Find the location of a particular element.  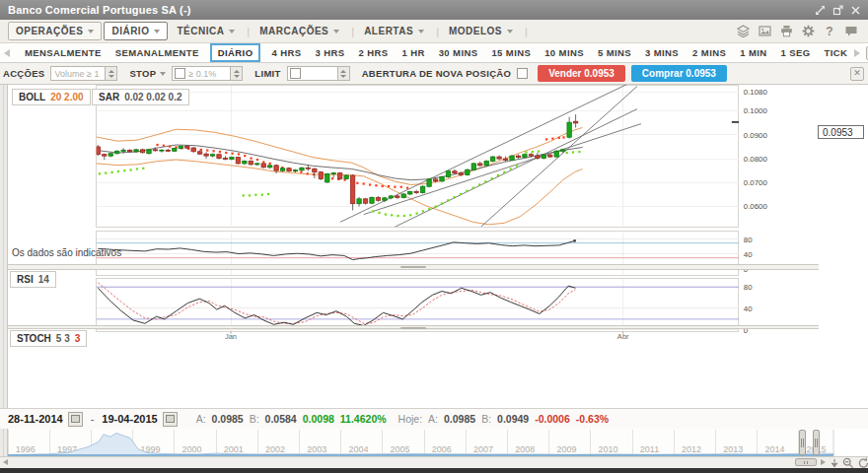

navigator-year-label: 2013 is located at coordinates (733, 449).